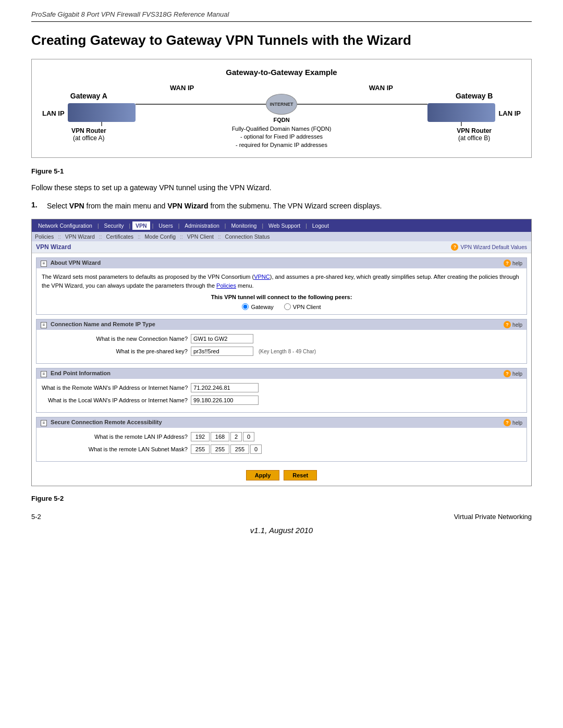 The width and height of the screenshot is (563, 728). What do you see at coordinates (282, 347) in the screenshot?
I see `connection-section-body: What is the new Connection Name? What is…` at bounding box center [282, 347].